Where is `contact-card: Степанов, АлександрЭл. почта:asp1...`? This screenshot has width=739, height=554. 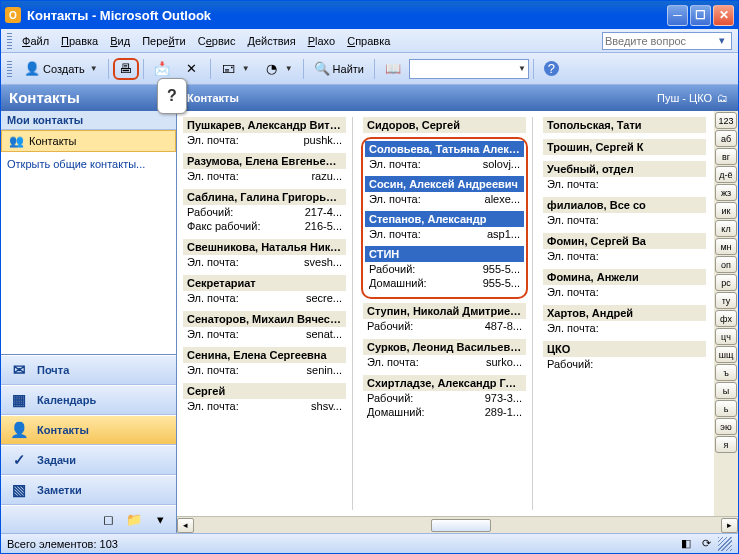
contact-card: Степанов, АлександрЭл. почта:asp1... is located at coordinates (444, 226).